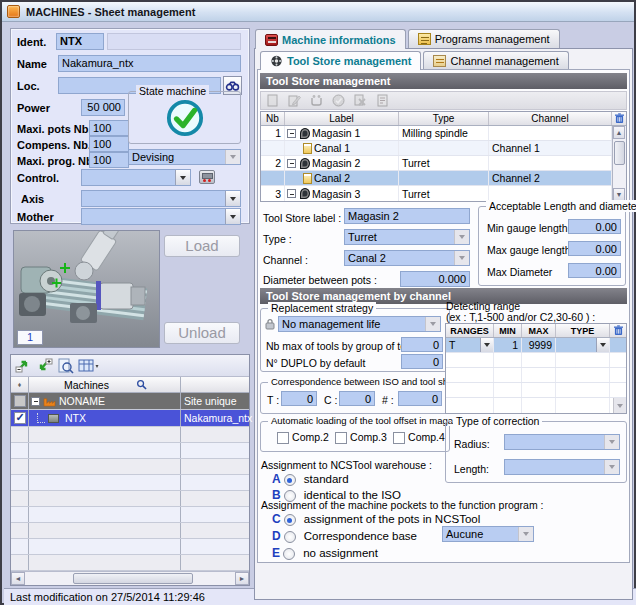 The width and height of the screenshot is (636, 605). I want to click on tool-store-row: 2 Magasin 2 Turret, so click(444, 164).